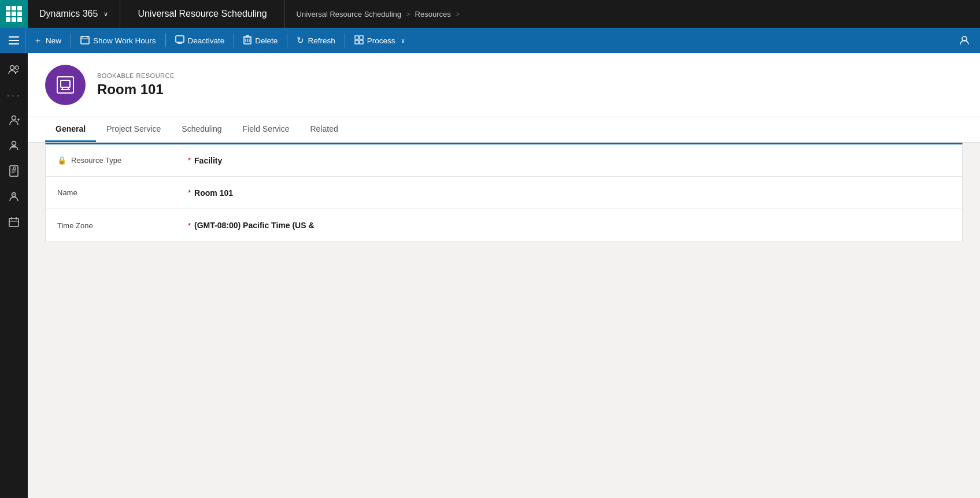  I want to click on waffle-button, so click(14, 14).